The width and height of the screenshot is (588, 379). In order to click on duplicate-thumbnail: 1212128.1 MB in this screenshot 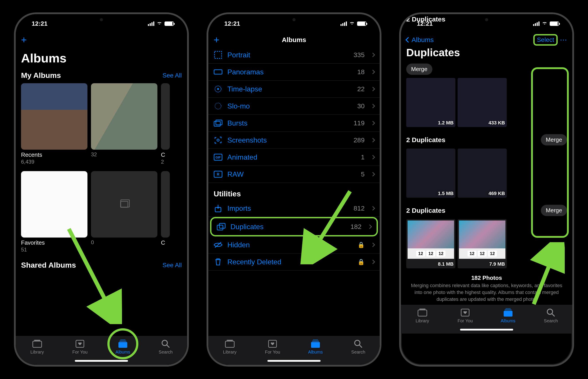, I will do `click(431, 244)`.